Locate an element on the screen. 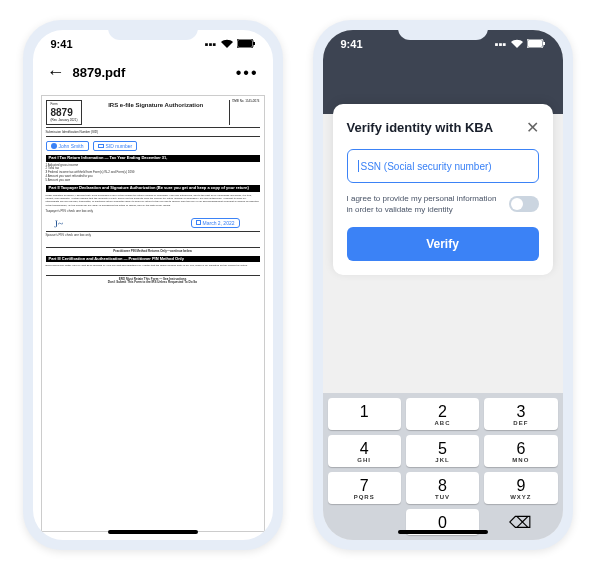 This screenshot has width=595, height=572. numeric-keypad: 1 2ABC 3DEF 4GHI 5JKL 6MNO 7PQRS 8TUV 9W… is located at coordinates (443, 466).